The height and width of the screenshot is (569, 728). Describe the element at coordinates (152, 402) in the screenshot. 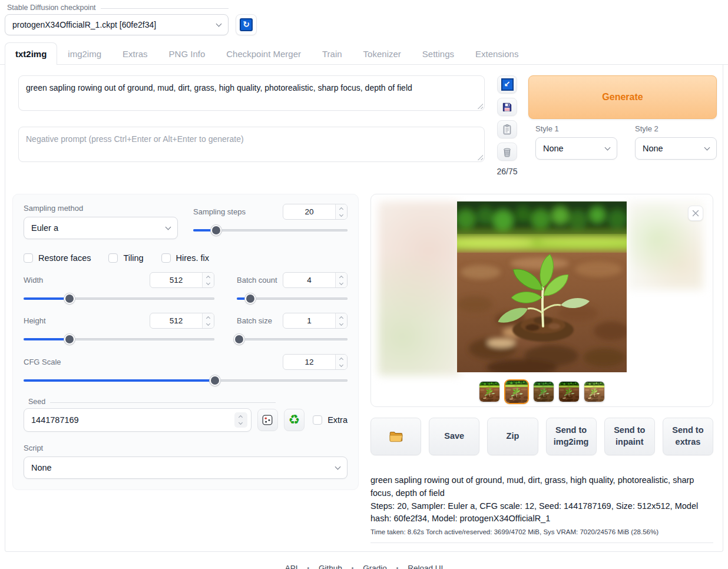

I see `seed-label-row: Seed` at that location.